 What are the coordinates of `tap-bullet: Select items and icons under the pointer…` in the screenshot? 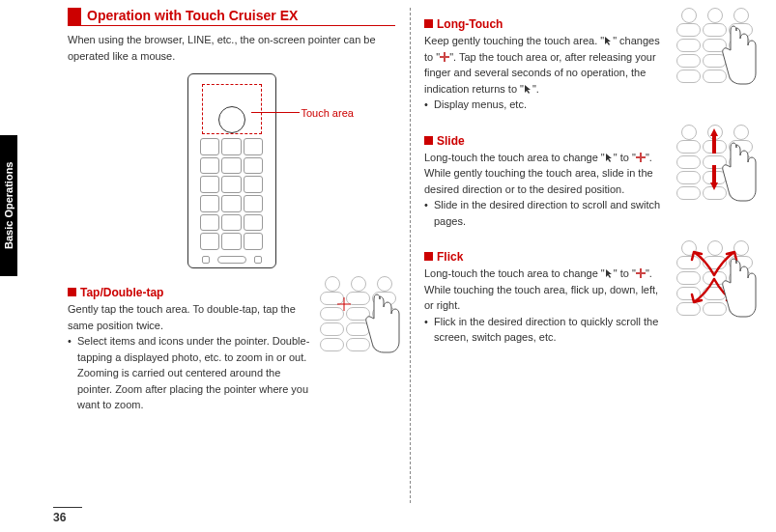 It's located at (189, 373).